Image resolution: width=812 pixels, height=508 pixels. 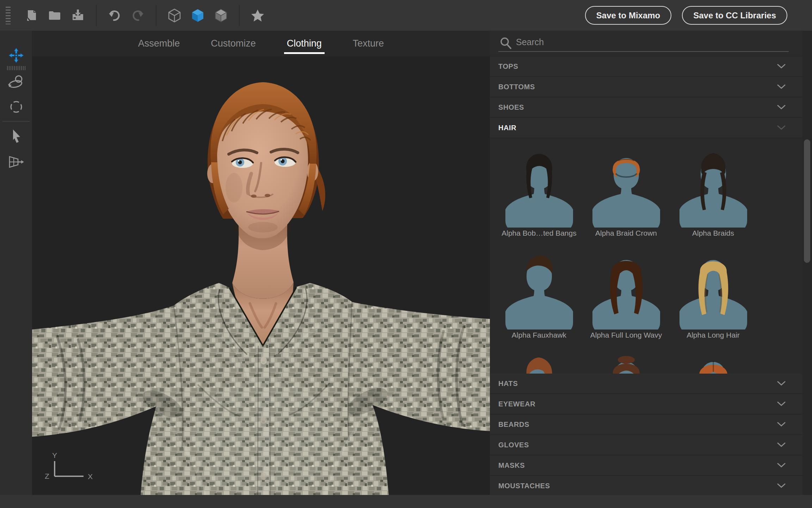 I want to click on open-file-button, so click(x=55, y=16).